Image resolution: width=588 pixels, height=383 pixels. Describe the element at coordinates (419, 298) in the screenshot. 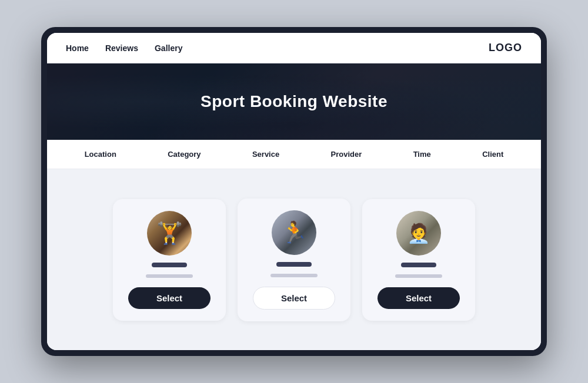

I see `select-button-3: Select` at that location.